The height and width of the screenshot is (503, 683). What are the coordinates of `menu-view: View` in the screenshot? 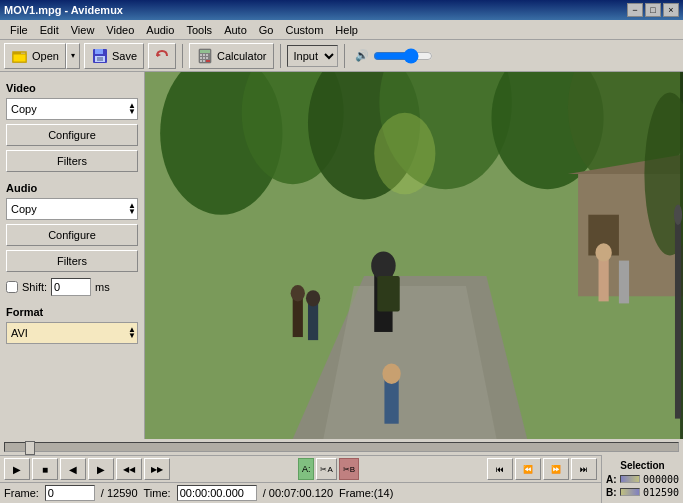 It's located at (83, 30).